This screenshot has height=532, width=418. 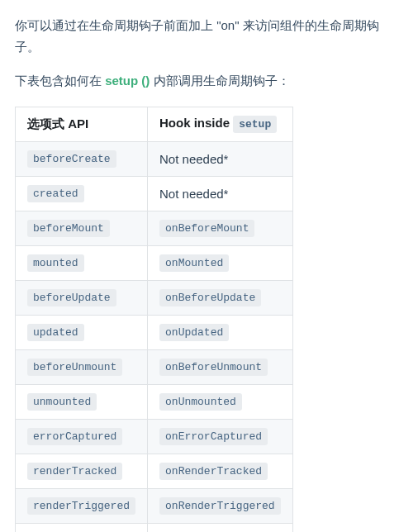 What do you see at coordinates (197, 122) in the screenshot?
I see `header-hook-prefix: Hook inside` at bounding box center [197, 122].